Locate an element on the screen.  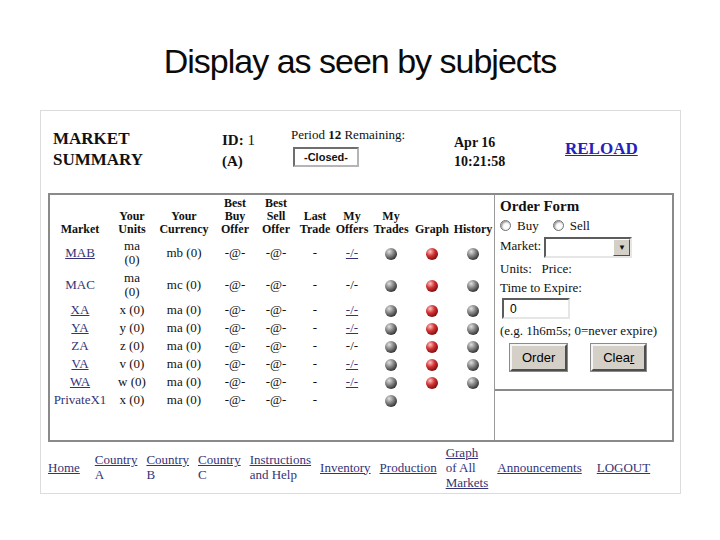
nav-inventory: Inventory is located at coordinates (346, 468).